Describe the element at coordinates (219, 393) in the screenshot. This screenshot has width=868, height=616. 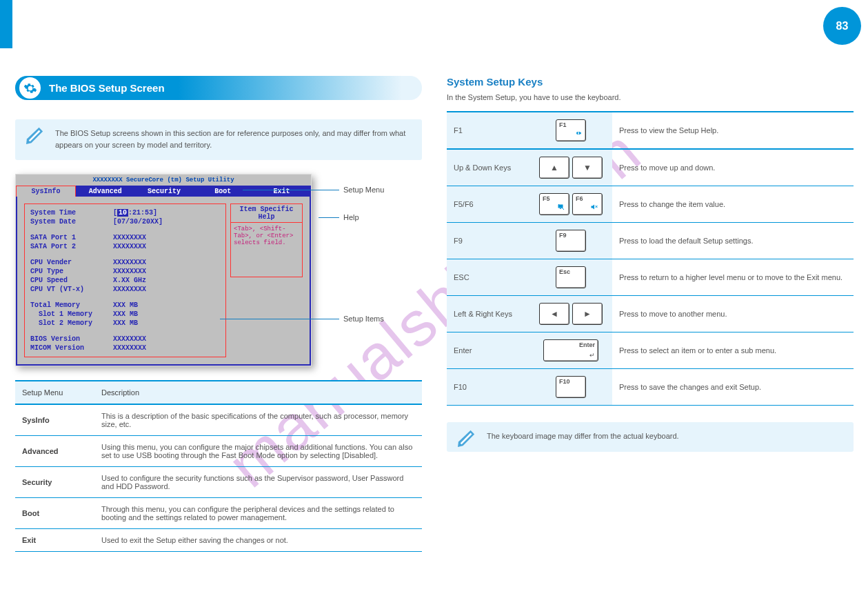
I see `table-header: Setup Menu Description` at that location.